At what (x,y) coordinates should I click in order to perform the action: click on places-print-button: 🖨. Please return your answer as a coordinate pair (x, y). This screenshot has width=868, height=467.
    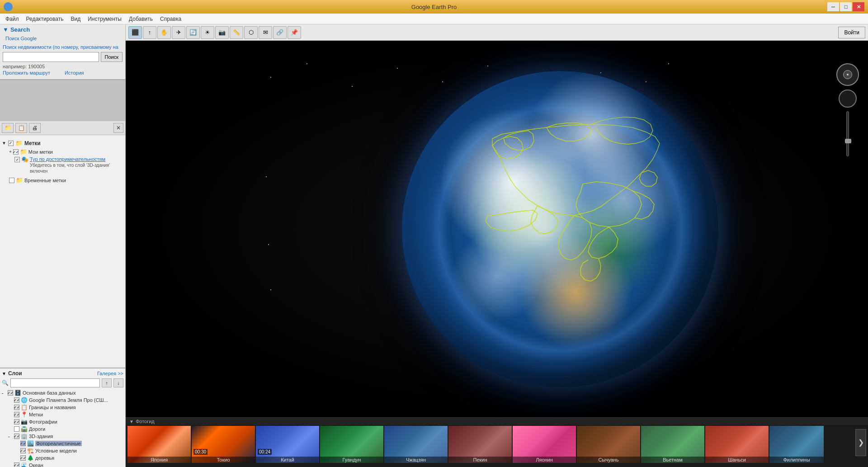
    Looking at the image, I should click on (35, 128).